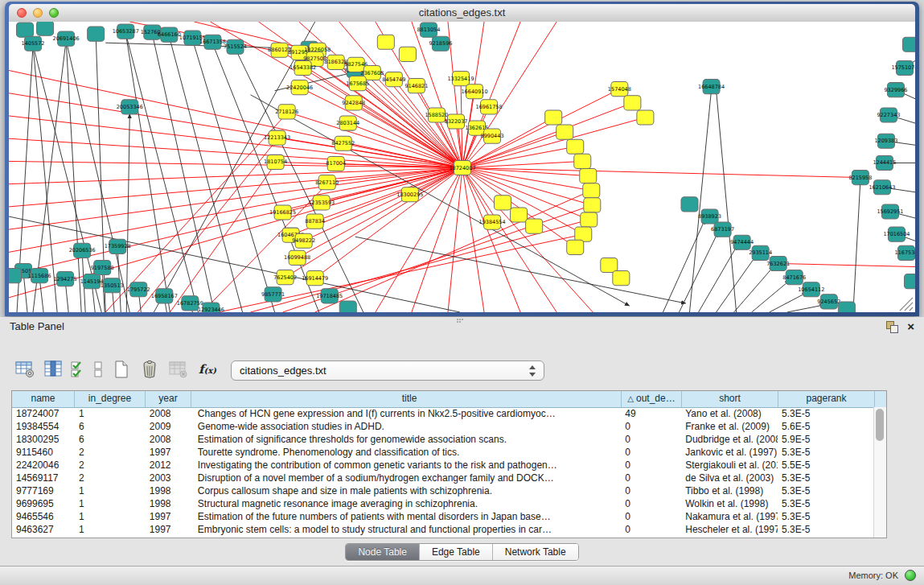 This screenshot has width=924, height=585. Describe the element at coordinates (892, 327) in the screenshot. I see `float-panel-icon` at that location.